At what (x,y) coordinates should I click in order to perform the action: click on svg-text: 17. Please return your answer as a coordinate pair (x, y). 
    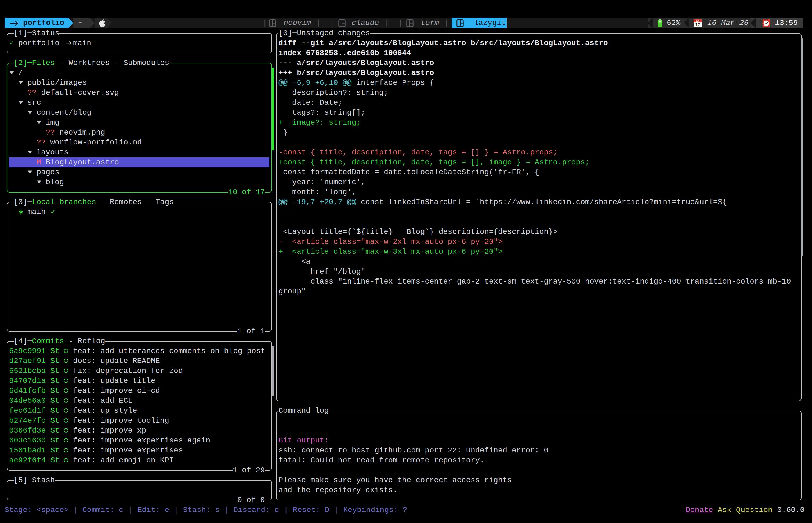
    Looking at the image, I should click on (698, 25).